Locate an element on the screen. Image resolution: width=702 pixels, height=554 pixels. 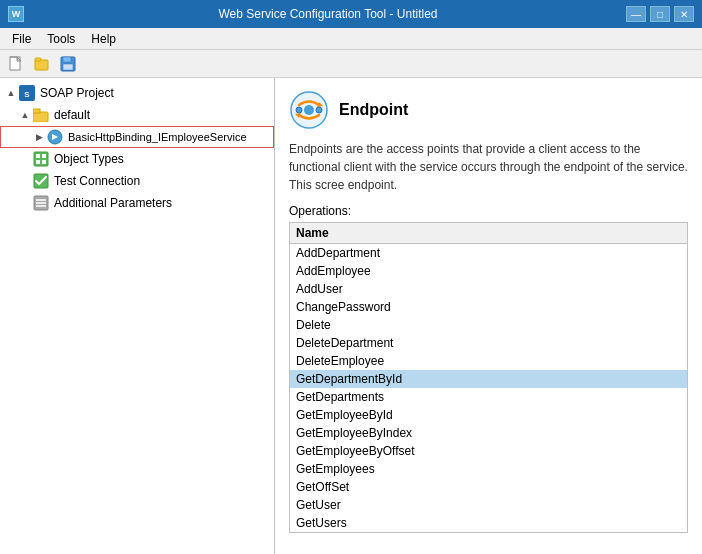
app-icon: W is located at coordinates (16, 14).